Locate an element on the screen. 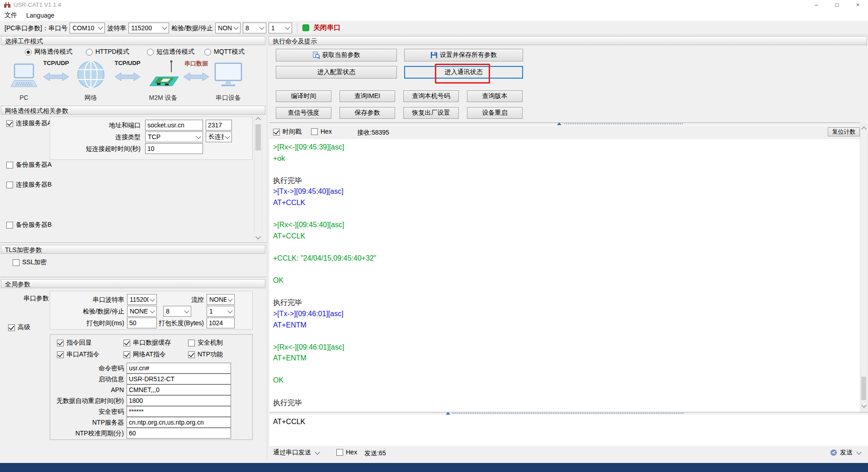  send-input-area: AT+CCLK is located at coordinates (569, 430).